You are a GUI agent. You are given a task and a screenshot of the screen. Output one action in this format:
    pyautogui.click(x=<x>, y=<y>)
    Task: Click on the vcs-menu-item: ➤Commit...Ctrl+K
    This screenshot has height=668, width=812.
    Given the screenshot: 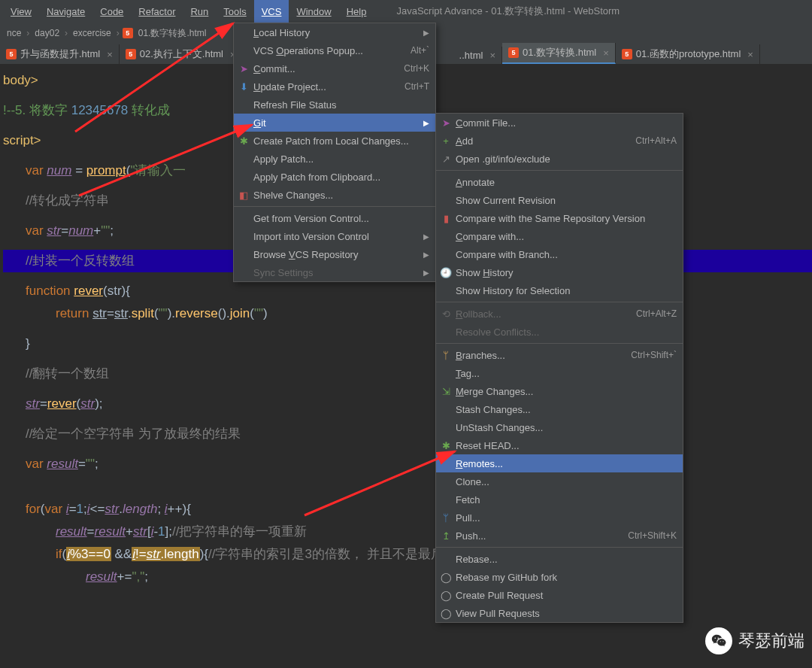 What is the action you would take?
    pyautogui.click(x=335, y=68)
    